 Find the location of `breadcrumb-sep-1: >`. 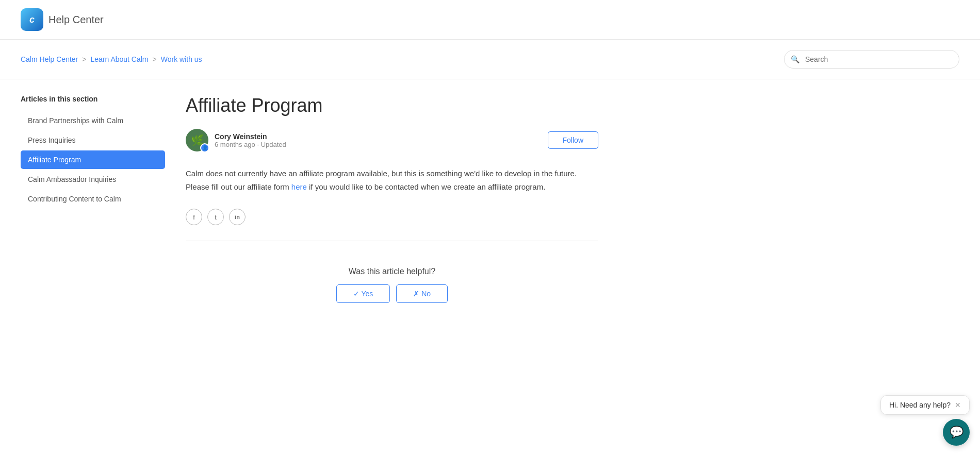

breadcrumb-sep-1: > is located at coordinates (84, 59).